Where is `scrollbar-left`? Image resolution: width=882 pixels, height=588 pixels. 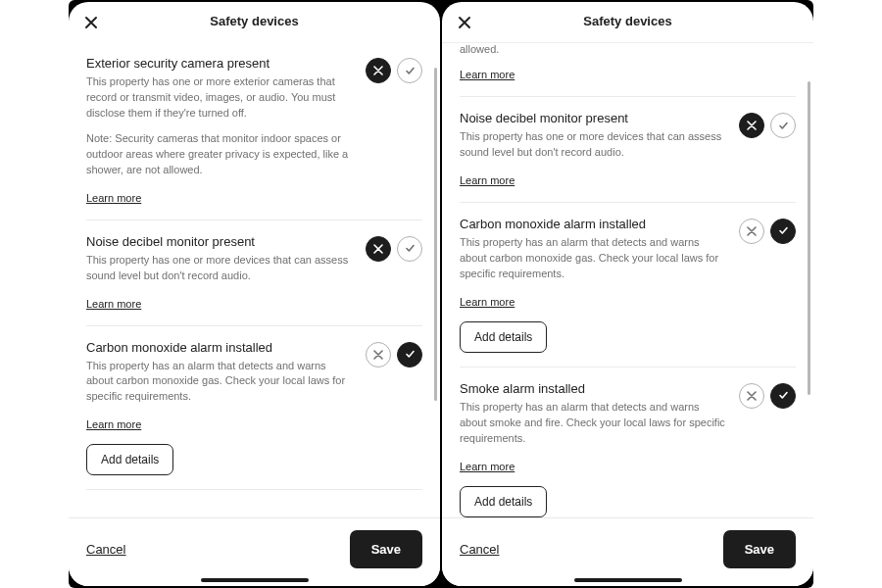
scrollbar-left is located at coordinates (435, 234).